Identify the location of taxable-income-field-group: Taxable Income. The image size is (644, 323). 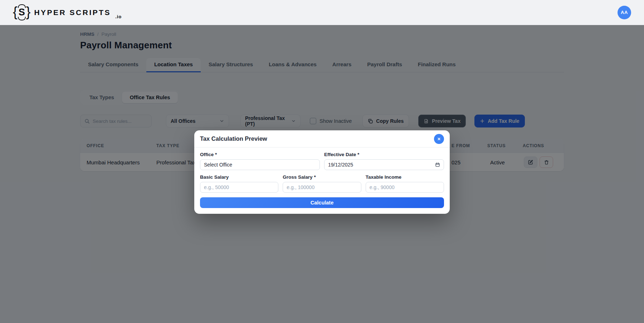
(405, 183).